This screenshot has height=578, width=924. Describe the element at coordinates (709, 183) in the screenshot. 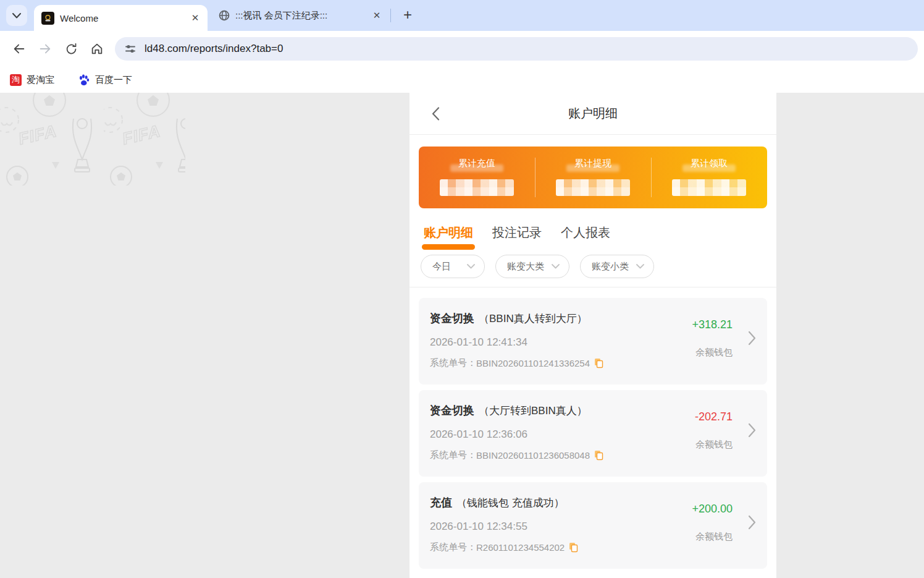

I see `summary-total-claim: 累计领取` at that location.